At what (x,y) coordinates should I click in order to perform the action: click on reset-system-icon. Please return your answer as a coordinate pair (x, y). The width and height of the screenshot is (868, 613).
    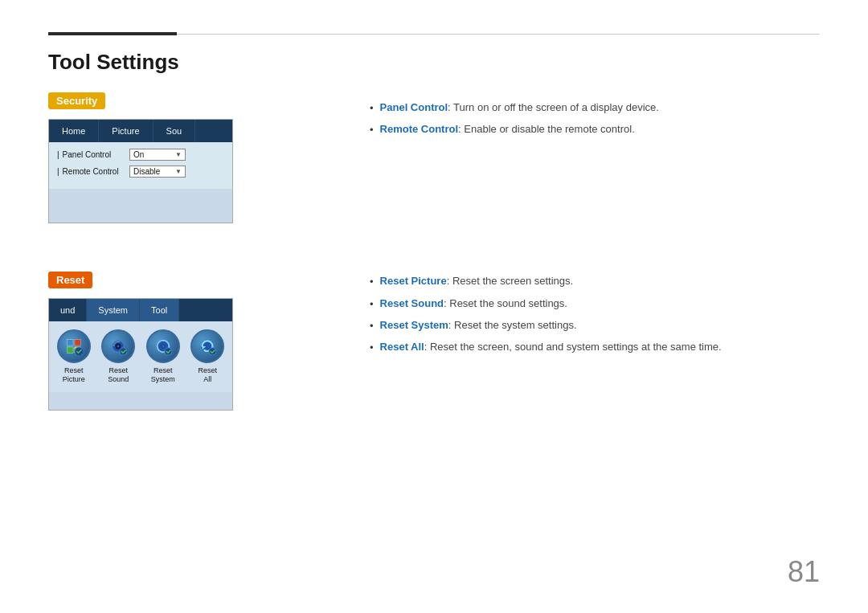
    Looking at the image, I should click on (163, 346).